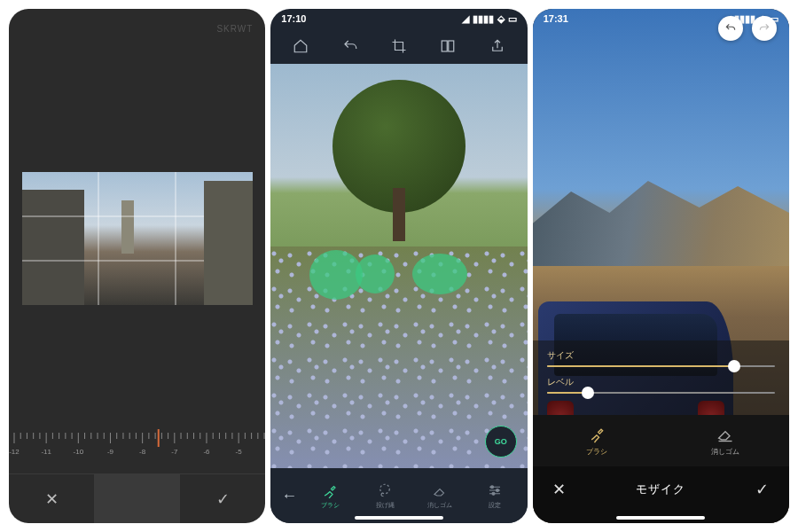 The width and height of the screenshot is (798, 532). What do you see at coordinates (661, 213) in the screenshot?
I see `scene-mountains` at bounding box center [661, 213].